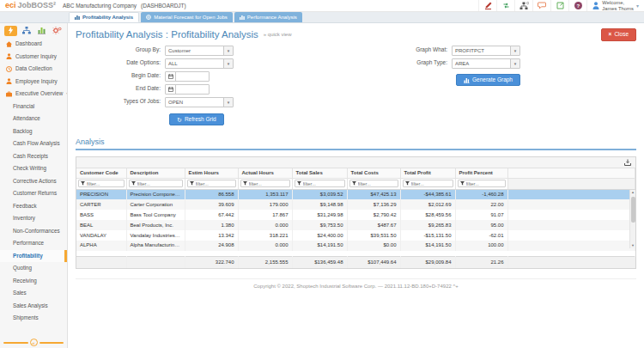  I want to click on sidebar-sub-cash-flow-analysis: Cash Flow Analysis, so click(33, 144).